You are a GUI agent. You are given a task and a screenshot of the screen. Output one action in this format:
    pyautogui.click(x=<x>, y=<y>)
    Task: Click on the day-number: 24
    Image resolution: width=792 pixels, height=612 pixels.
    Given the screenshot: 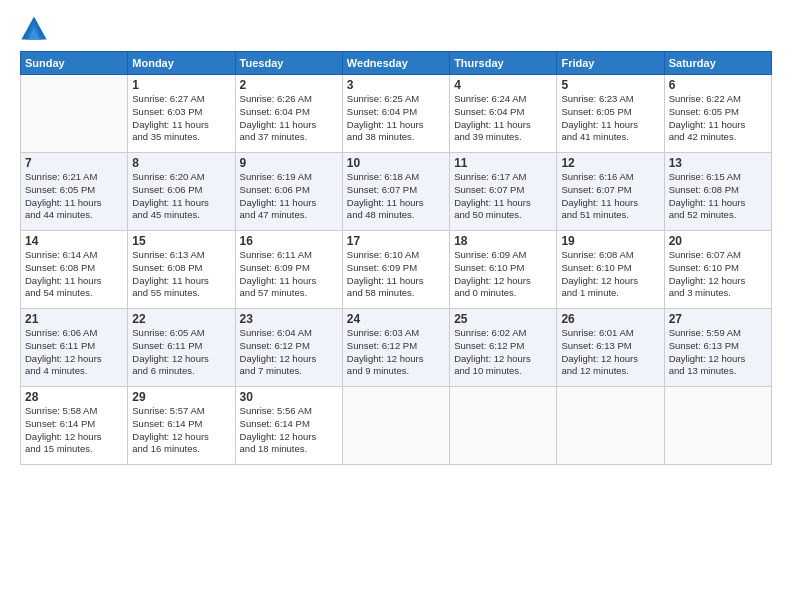 What is the action you would take?
    pyautogui.click(x=396, y=319)
    